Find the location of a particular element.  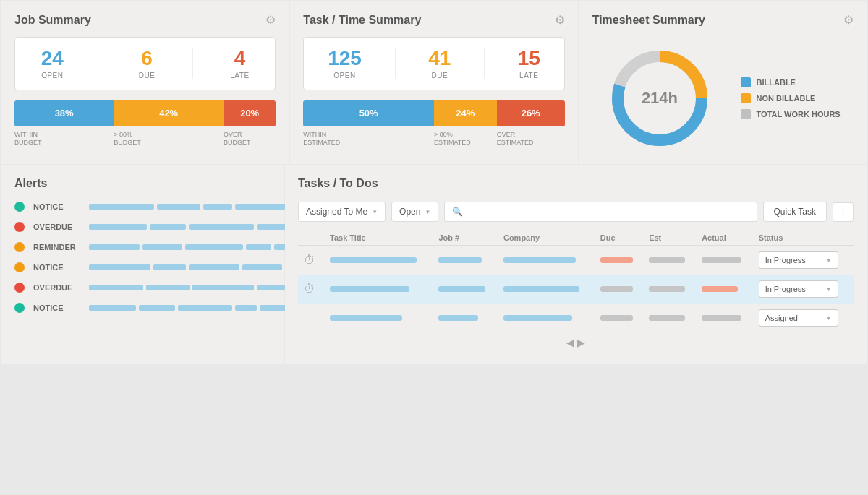

divider2 is located at coordinates (192, 64).